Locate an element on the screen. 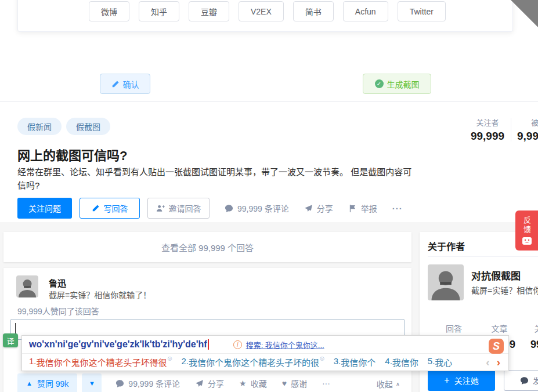 The height and width of the screenshot is (392, 538). site-button-v2ex: V2EX is located at coordinates (261, 12).